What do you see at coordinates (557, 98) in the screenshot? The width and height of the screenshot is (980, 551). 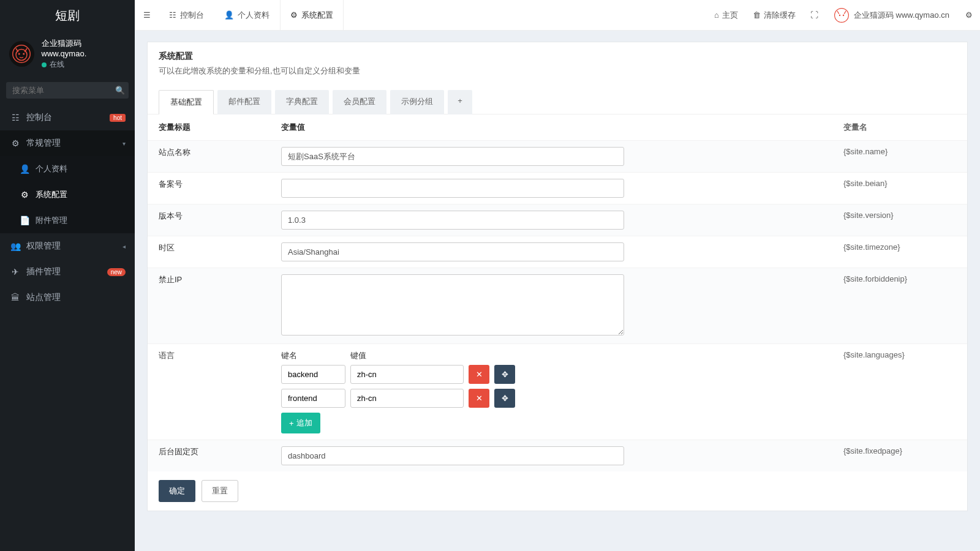 I see `config-tabs: 基础配置 邮件配置 字典配置 会员配置 示例分组 +` at bounding box center [557, 98].